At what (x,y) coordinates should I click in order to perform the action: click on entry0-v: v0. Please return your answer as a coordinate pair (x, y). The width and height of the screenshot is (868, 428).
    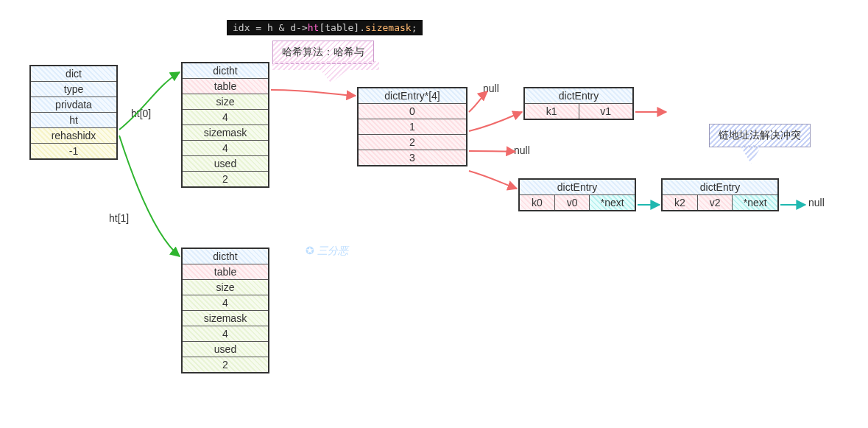
    Looking at the image, I should click on (573, 203).